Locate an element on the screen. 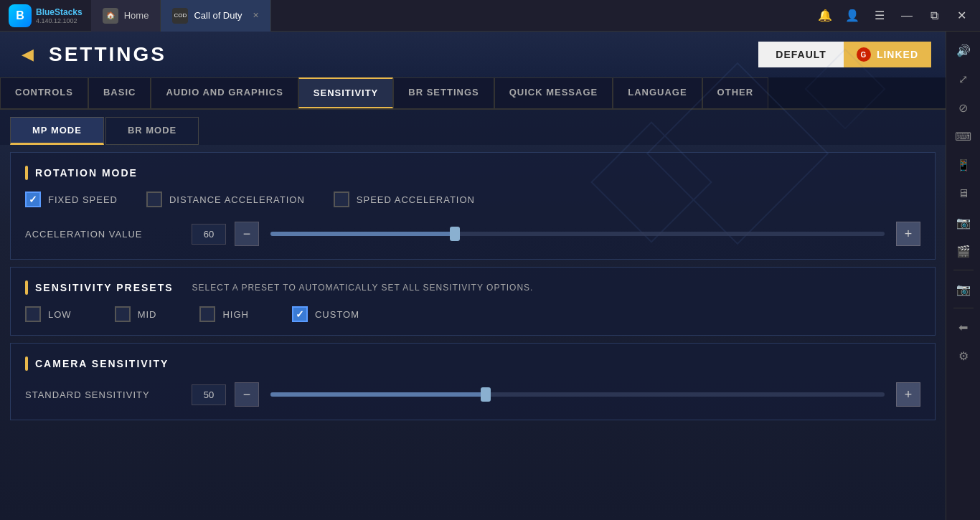 The width and height of the screenshot is (980, 520). home-tab-label: Home is located at coordinates (136, 16).